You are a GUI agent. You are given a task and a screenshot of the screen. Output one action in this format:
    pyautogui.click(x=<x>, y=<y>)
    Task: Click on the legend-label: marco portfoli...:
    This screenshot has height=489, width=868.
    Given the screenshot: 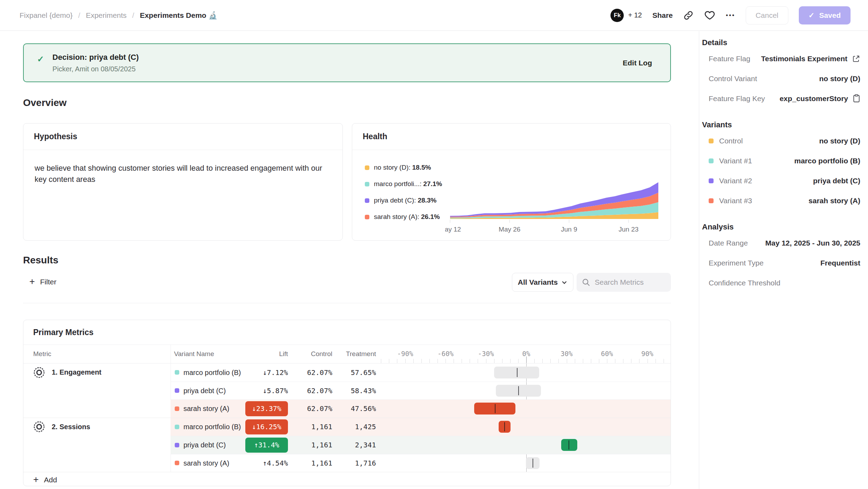 What is the action you would take?
    pyautogui.click(x=398, y=184)
    